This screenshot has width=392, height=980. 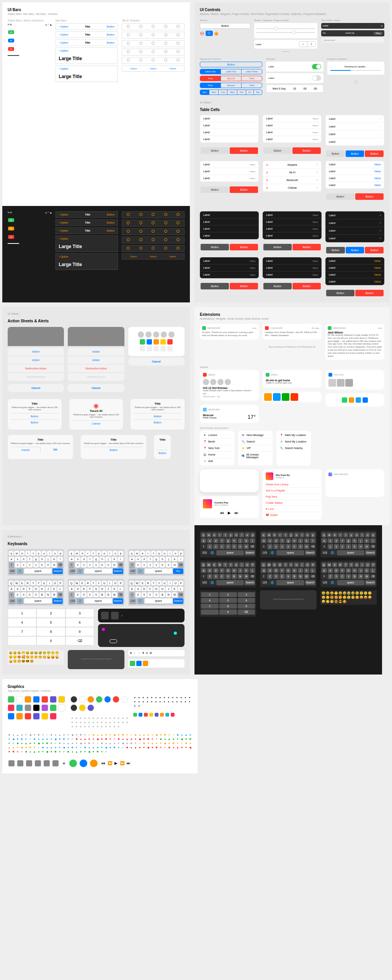 I want to click on play-icon: ▶, so click(x=229, y=513).